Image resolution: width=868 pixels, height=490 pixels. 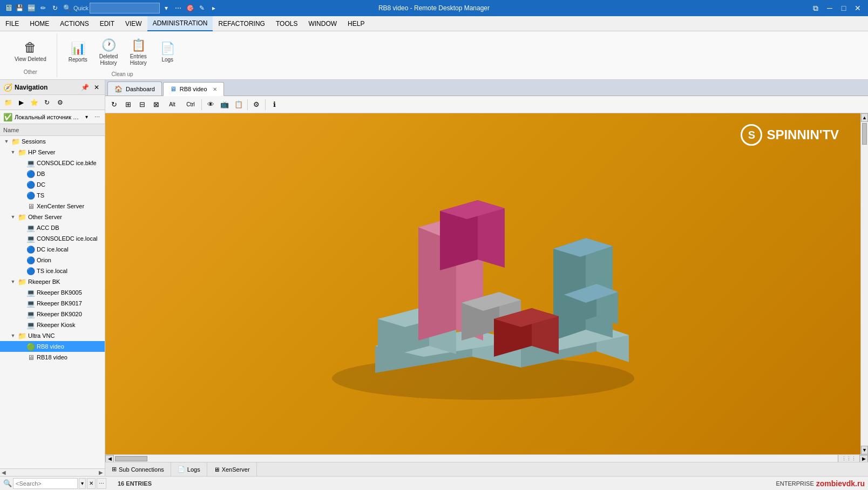 I want to click on ribbon-logs-btn: 📄 Logs, so click(x=167, y=52).